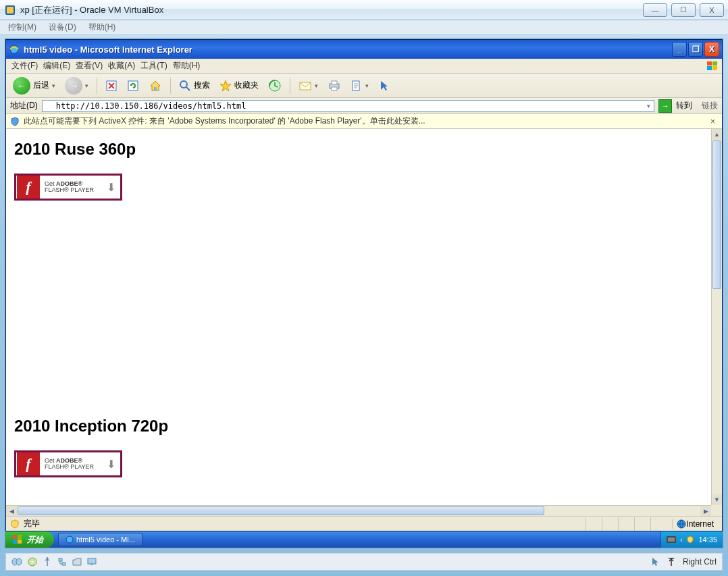  What do you see at coordinates (133, 86) in the screenshot?
I see `refresh-button` at bounding box center [133, 86].